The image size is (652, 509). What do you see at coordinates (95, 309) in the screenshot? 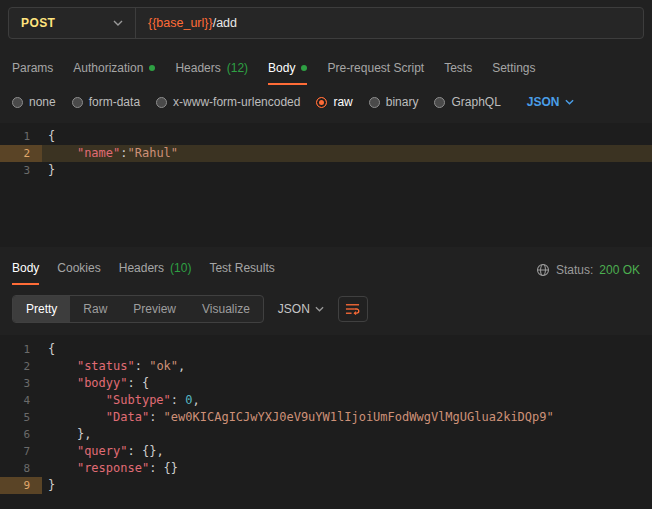
I see `view-tab-raw: Raw` at bounding box center [95, 309].